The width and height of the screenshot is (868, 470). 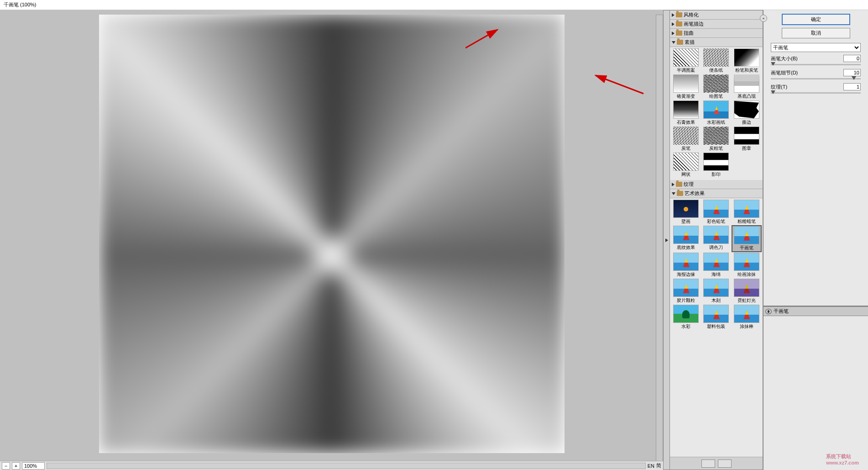 I want to click on lang-indicator: 简, so click(x=659, y=466).